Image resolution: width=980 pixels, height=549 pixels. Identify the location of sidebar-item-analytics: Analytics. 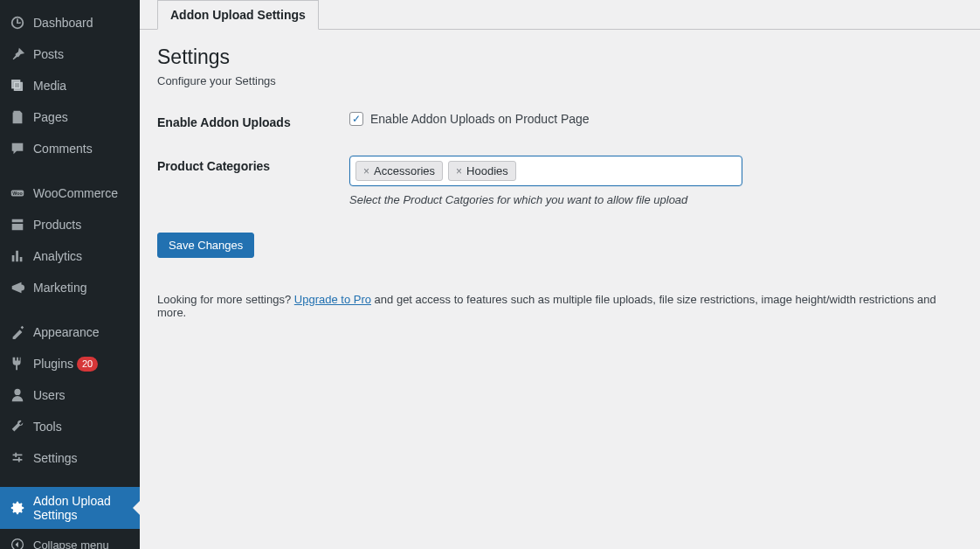
(70, 256).